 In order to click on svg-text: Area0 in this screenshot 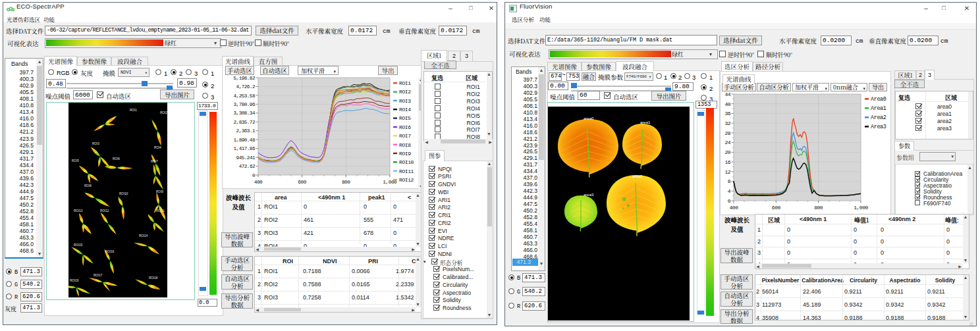, I will do `click(879, 99)`.